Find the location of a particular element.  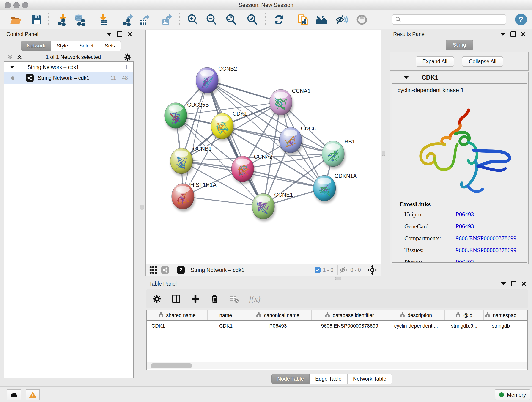

collapse-all-button: Collapse All is located at coordinates (482, 62).